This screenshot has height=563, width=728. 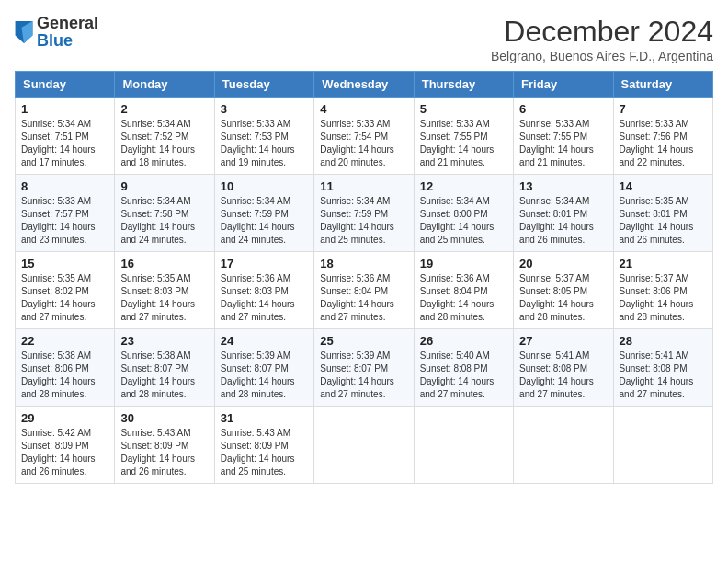 I want to click on sunset-text: Sunset: 7:52 PM, so click(x=164, y=137).